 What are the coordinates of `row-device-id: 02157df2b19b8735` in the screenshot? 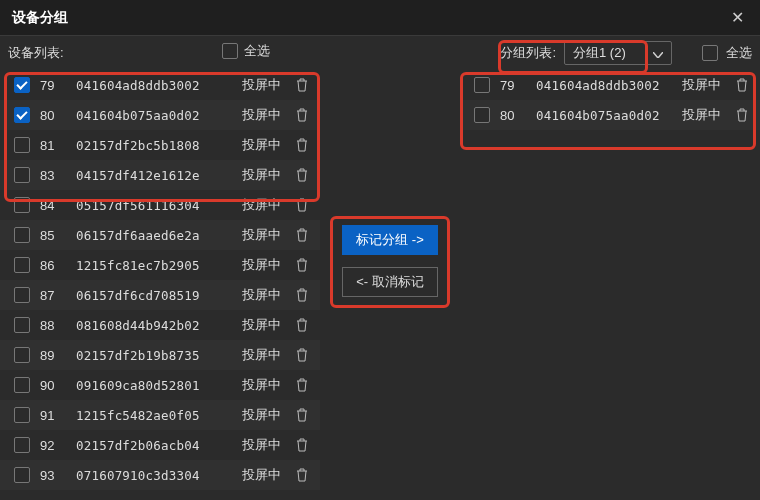 It's located at (154, 356).